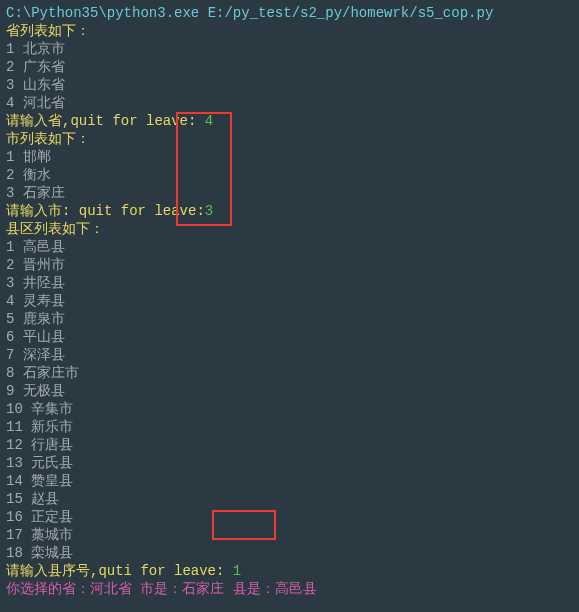  Describe the element at coordinates (290, 121) in the screenshot. I see `province-prompt-line: 请输入省,quit for leave: 4` at that location.